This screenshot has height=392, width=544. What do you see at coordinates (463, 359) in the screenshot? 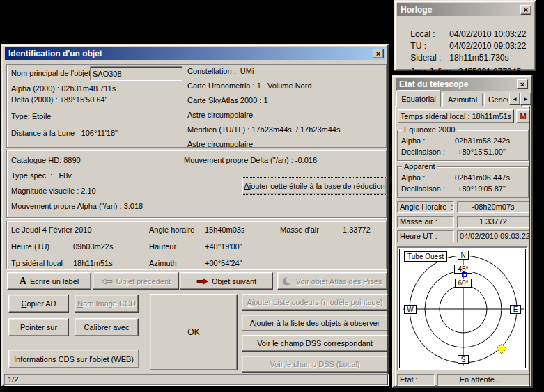
I see `compass-south-label: S` at bounding box center [463, 359].